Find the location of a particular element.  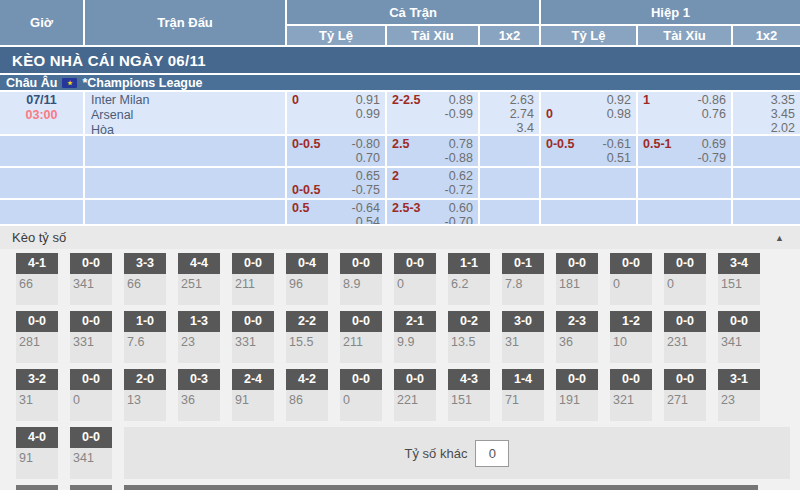

score-tile: 0-0281 is located at coordinates (37, 337).